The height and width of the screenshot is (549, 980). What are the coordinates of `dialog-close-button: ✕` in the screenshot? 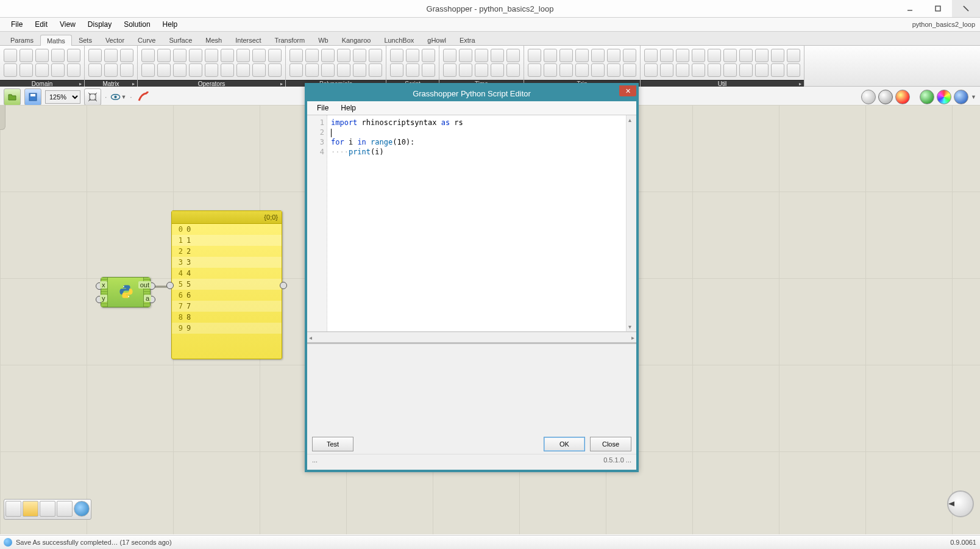 It's located at (628, 91).